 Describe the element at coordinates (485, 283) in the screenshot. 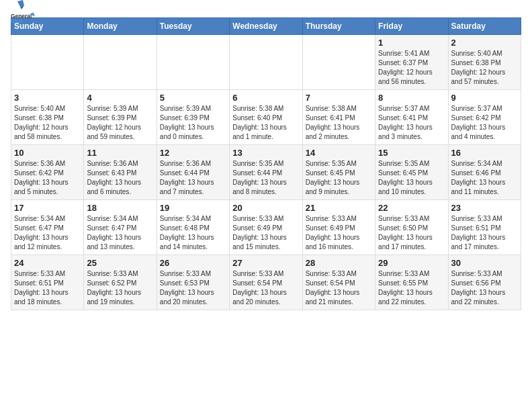

I see `cell-content: Sunset: 6:56 PM` at that location.